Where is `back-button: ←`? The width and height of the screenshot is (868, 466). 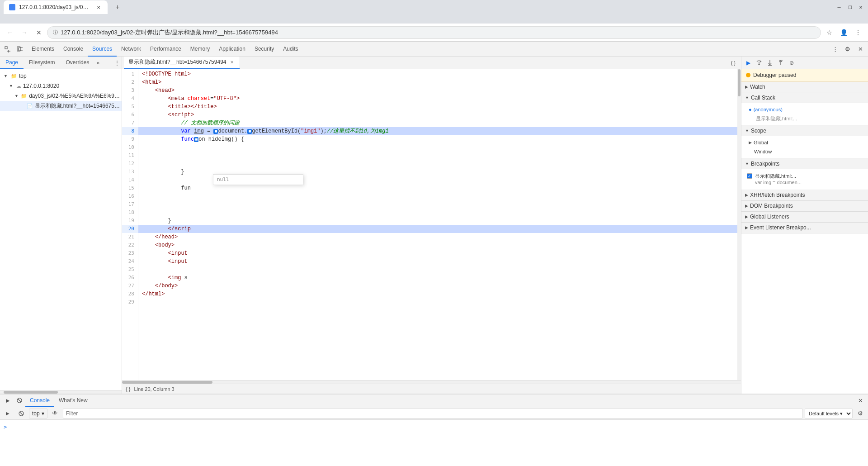
back-button: ← is located at coordinates (10, 33).